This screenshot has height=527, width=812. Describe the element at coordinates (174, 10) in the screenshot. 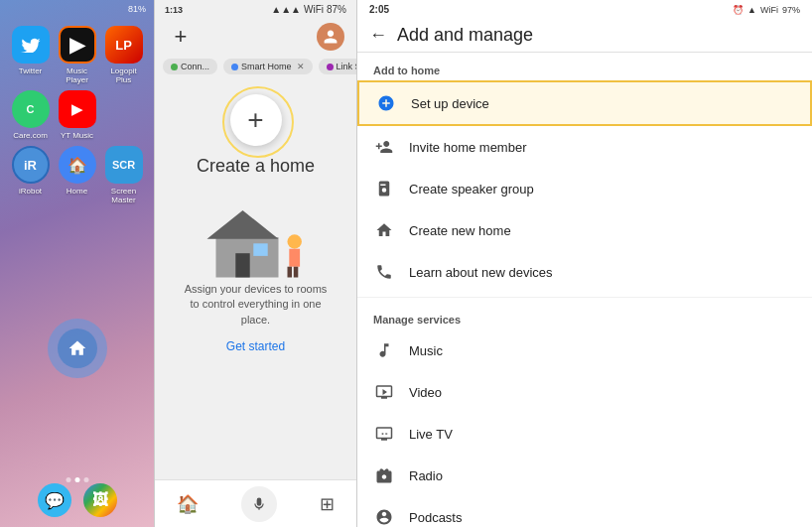

I see `time-2: 1:13` at that location.